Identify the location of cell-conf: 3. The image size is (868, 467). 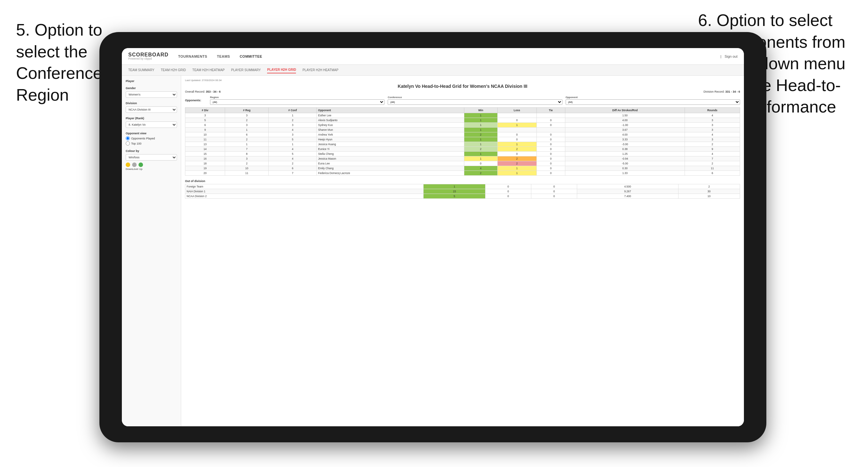
(292, 125).